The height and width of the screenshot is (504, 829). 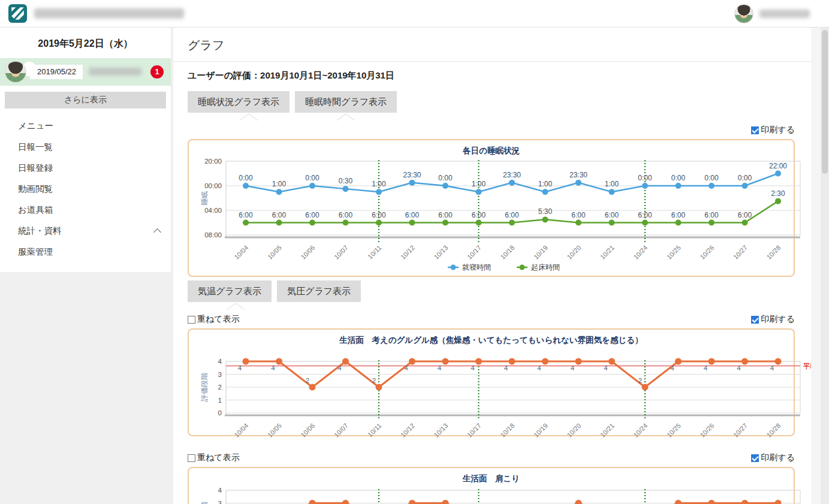 I want to click on chart-options-row: 重ねて表示 印刷する, so click(x=492, y=319).